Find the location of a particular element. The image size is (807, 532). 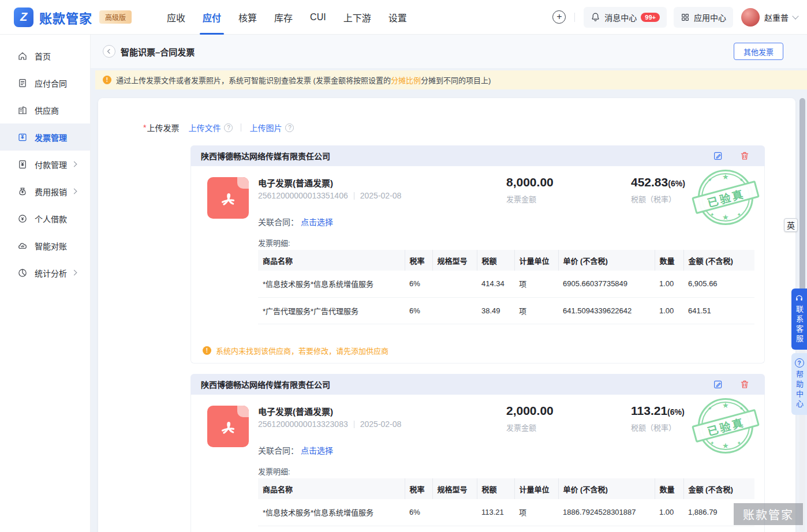

tax-rate: (6%) is located at coordinates (676, 412).